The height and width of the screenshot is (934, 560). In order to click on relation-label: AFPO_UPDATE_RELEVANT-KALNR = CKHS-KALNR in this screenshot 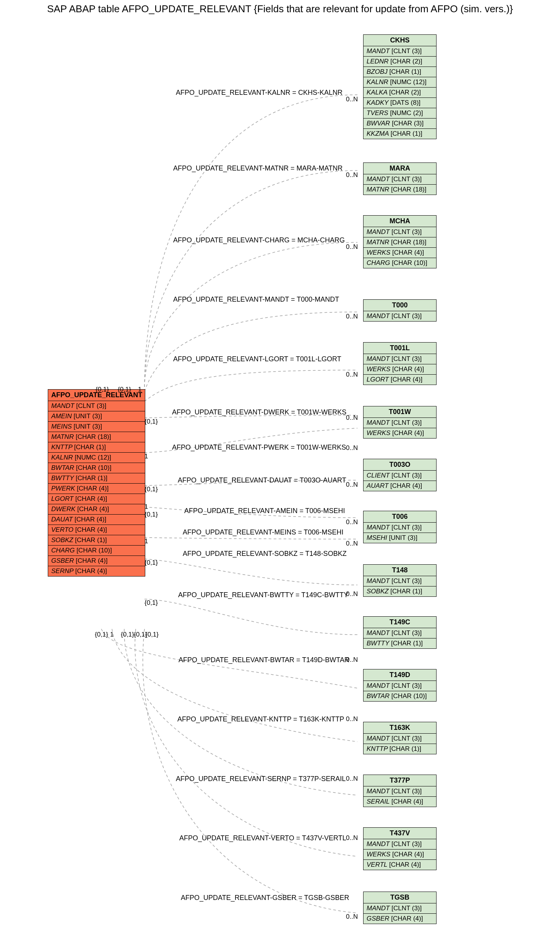, I will do `click(259, 93)`.